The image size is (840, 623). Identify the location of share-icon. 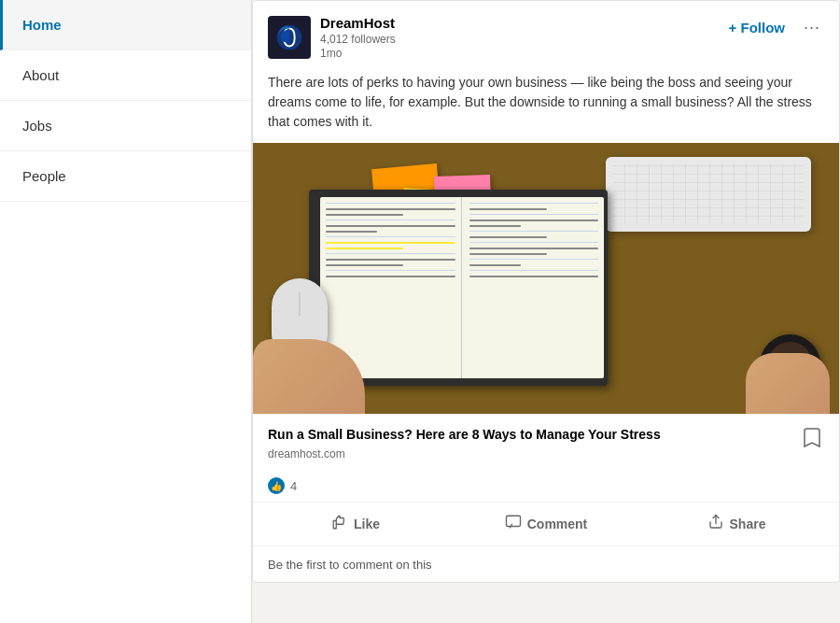
(716, 524).